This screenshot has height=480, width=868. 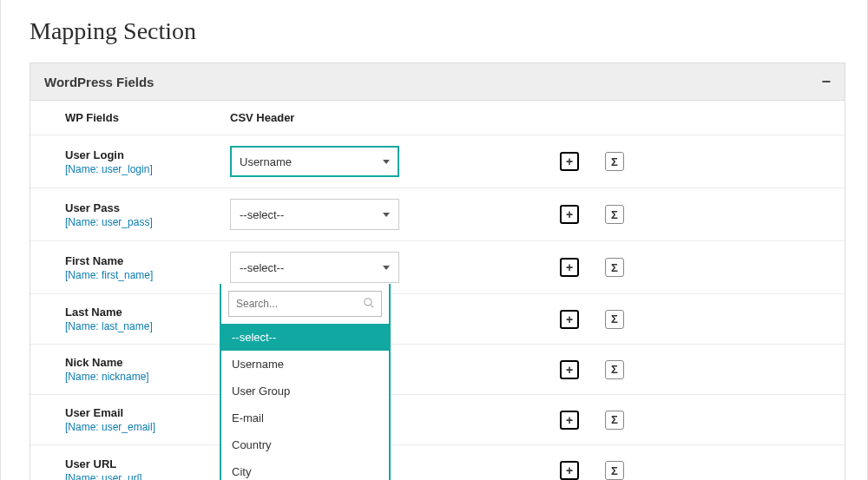 What do you see at coordinates (148, 118) in the screenshot?
I see `column-header-wp: WP Fields` at bounding box center [148, 118].